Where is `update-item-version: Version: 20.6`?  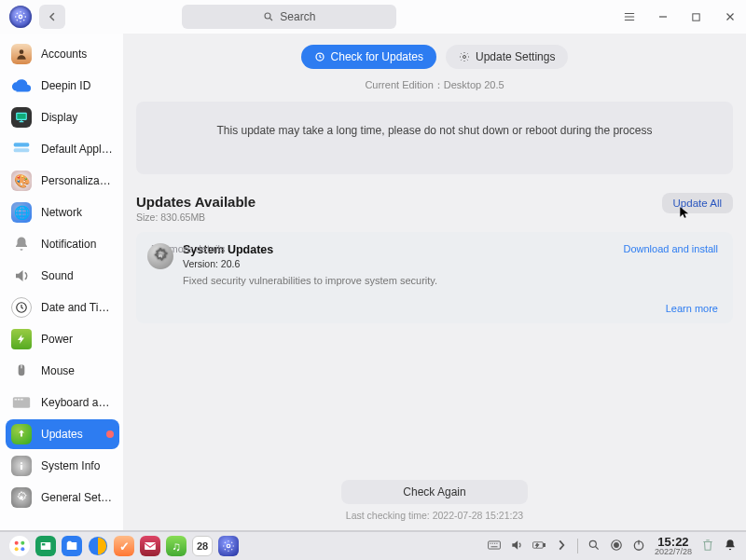 update-item-version: Version: 20.6 is located at coordinates (450, 264).